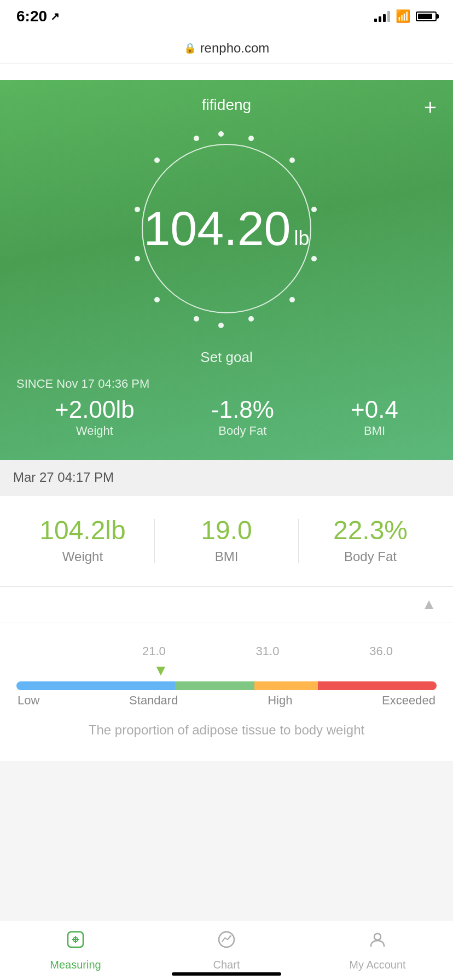  Describe the element at coordinates (302, 238) in the screenshot. I see `weight-unit: lb` at that location.